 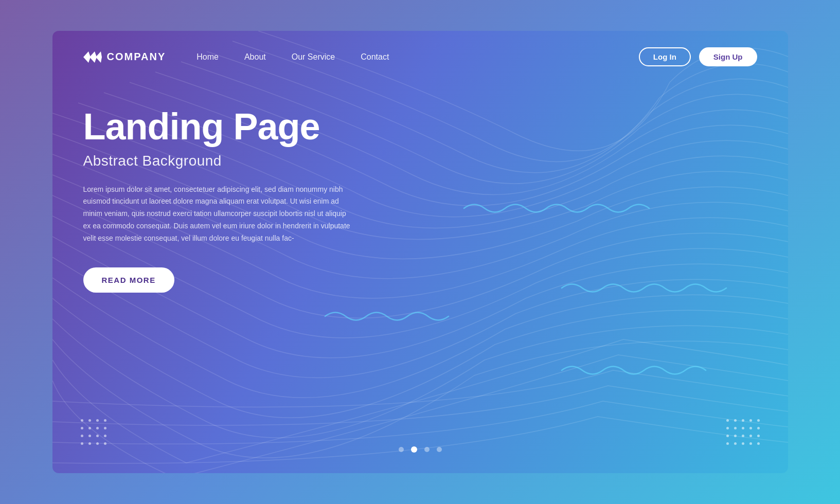 What do you see at coordinates (93, 57) in the screenshot?
I see `logo-icon` at bounding box center [93, 57].